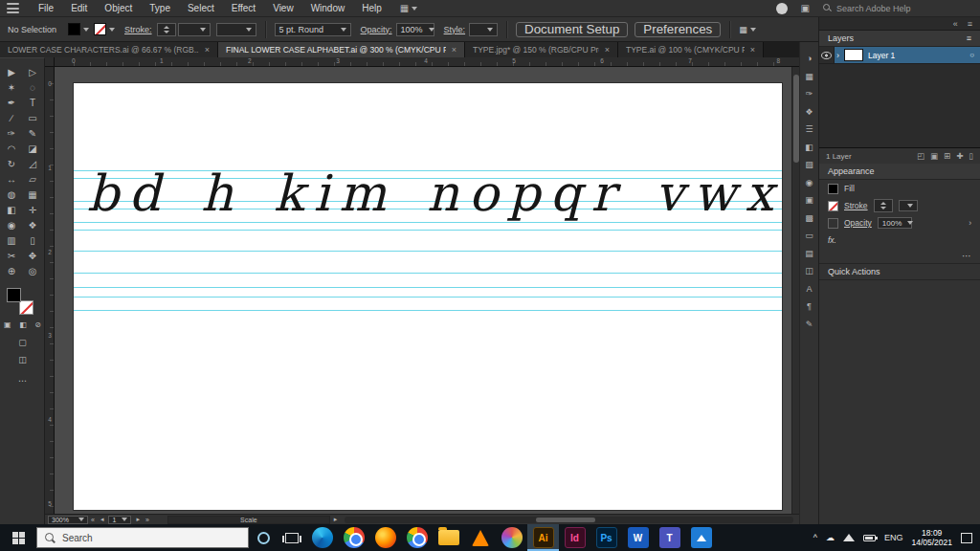  What do you see at coordinates (50, 291) in the screenshot?
I see `vertical-ruler: 012345` at bounding box center [50, 291].